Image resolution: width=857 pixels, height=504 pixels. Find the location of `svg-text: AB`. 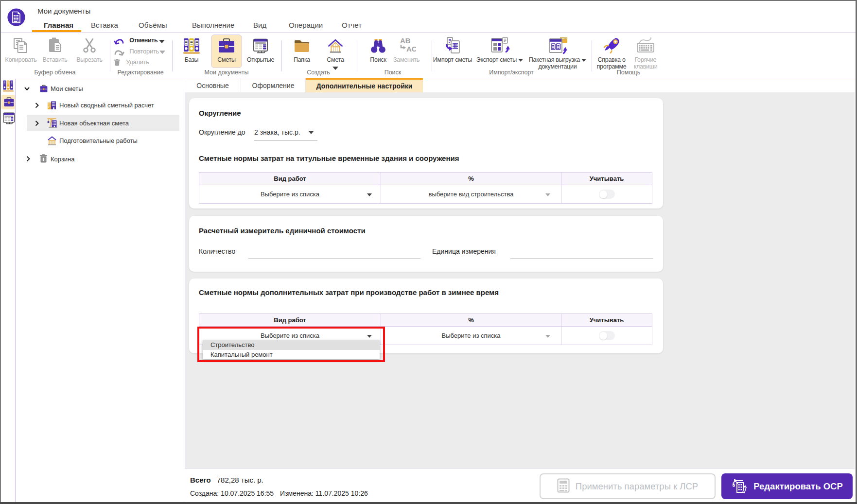

svg-text: AB is located at coordinates (405, 41).